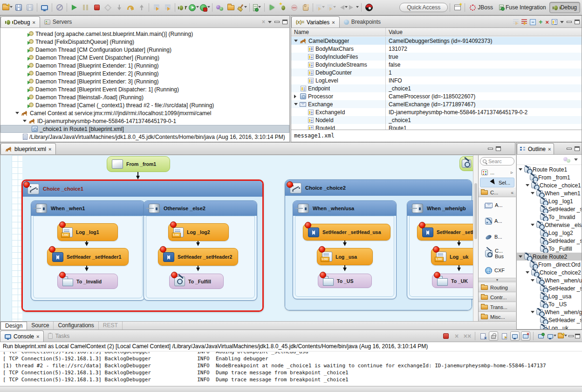 The image size is (582, 392). Describe the element at coordinates (493, 336) in the screenshot. I see `scroll-lock-button` at that location.